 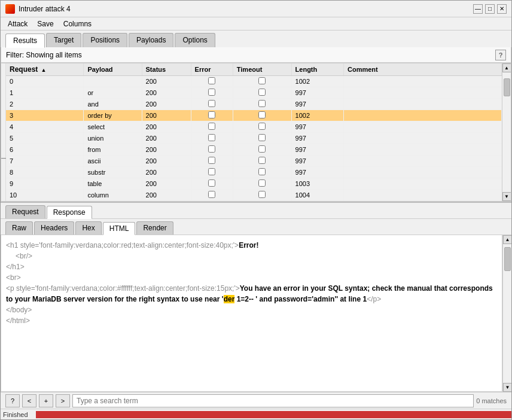 I want to click on tab-payloads: Payloads, so click(x=151, y=40).